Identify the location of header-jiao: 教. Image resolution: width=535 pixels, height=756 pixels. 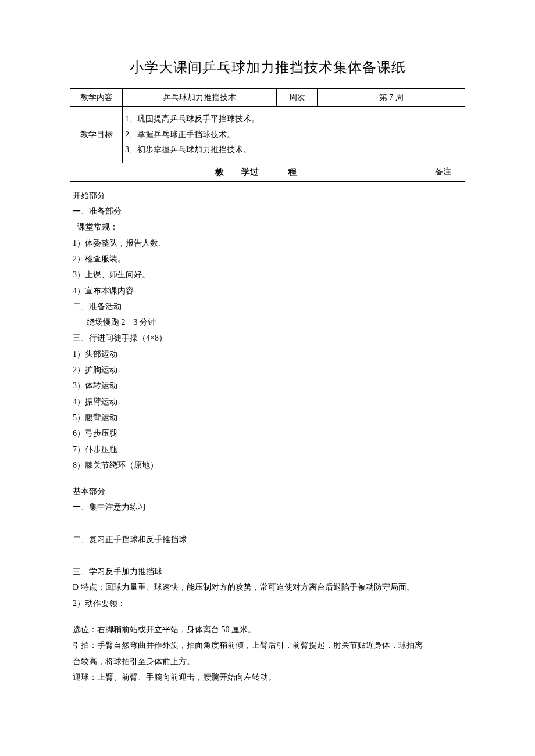
(206, 172).